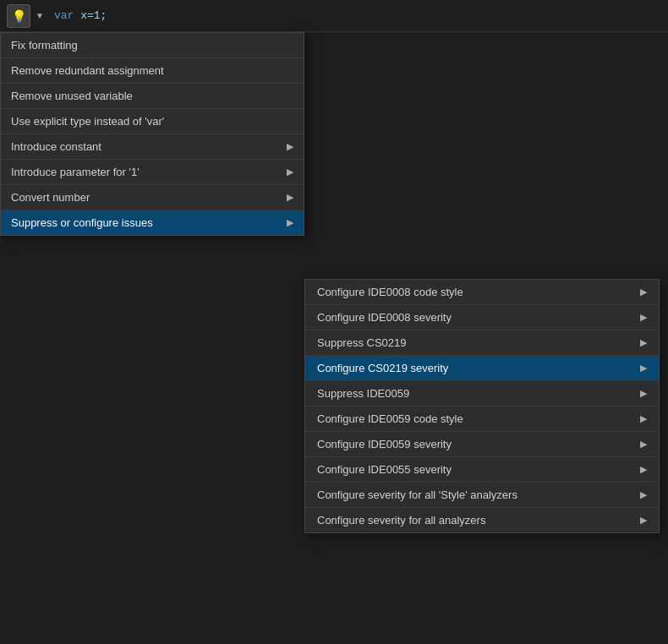  What do you see at coordinates (82, 223) in the screenshot?
I see `menu-item-label-7: Suppress or configure issues` at bounding box center [82, 223].